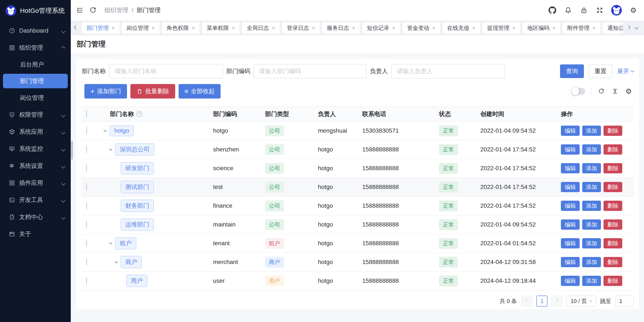 This screenshot has height=322, width=644. What do you see at coordinates (36, 234) in the screenshot?
I see `sidebar-item-about: 关于` at bounding box center [36, 234].